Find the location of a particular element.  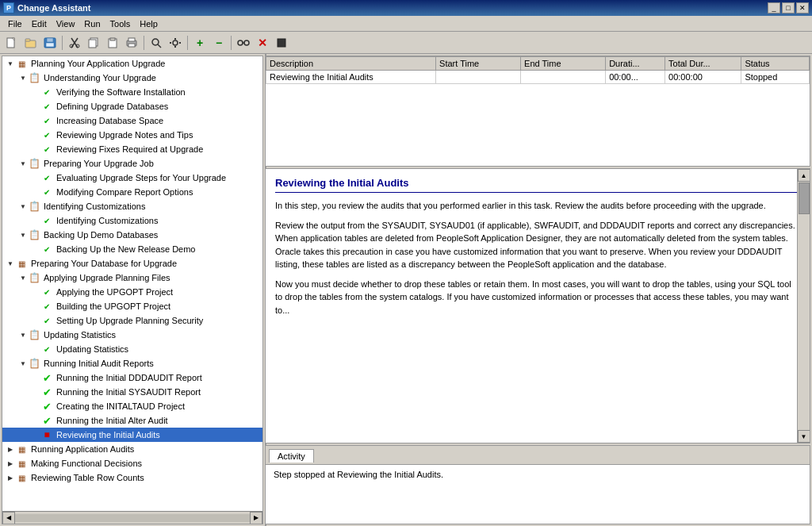

tree-item-build-upgopt: ✔Building the UPGOPT Project is located at coordinates (132, 306).